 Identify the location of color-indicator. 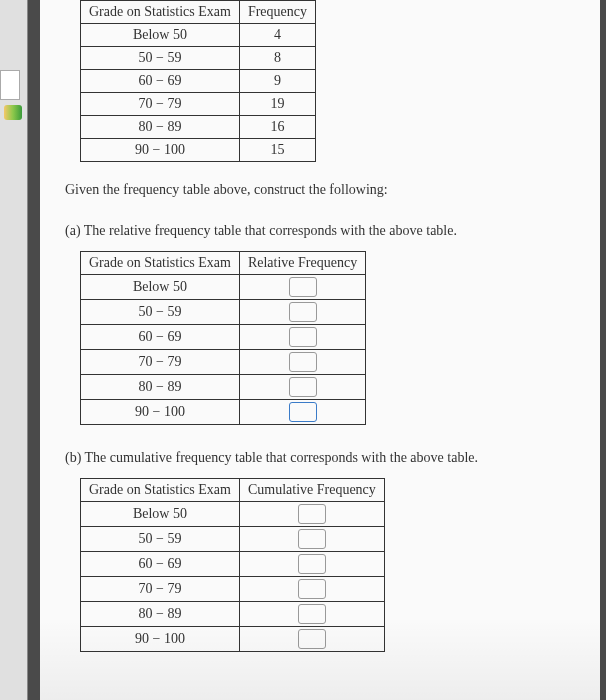
(13, 112).